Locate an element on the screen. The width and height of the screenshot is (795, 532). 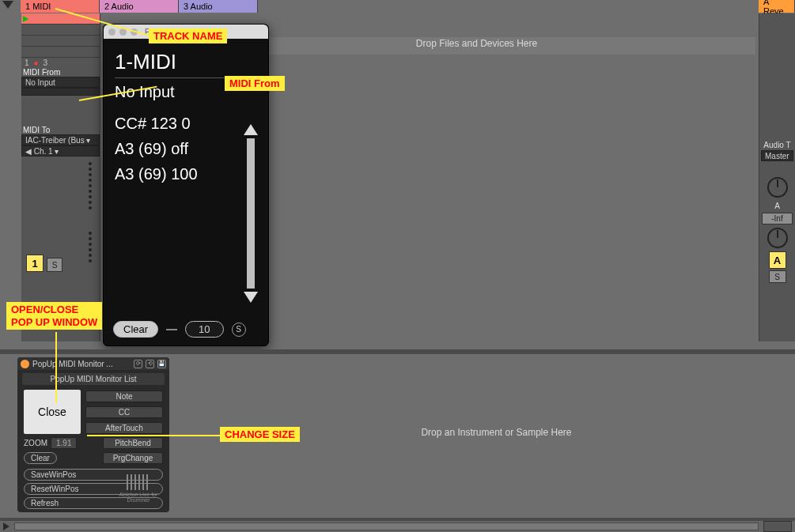
device-icon-2: ⟲ is located at coordinates (150, 364).